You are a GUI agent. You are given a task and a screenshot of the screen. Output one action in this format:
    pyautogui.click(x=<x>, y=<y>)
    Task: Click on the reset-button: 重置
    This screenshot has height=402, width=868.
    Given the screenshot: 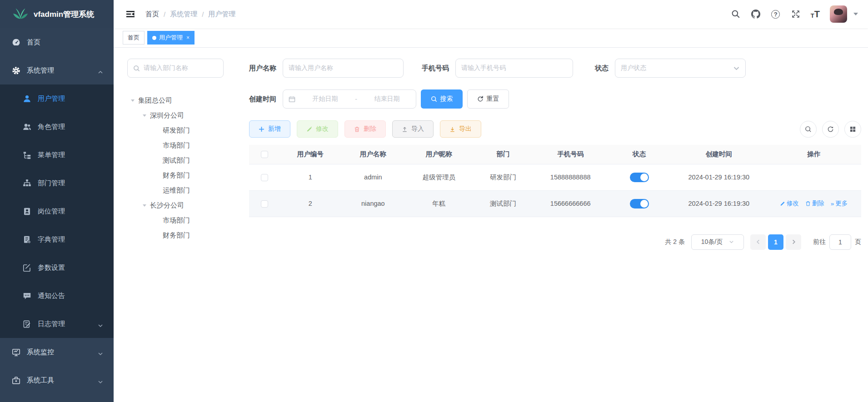 What is the action you would take?
    pyautogui.click(x=488, y=99)
    